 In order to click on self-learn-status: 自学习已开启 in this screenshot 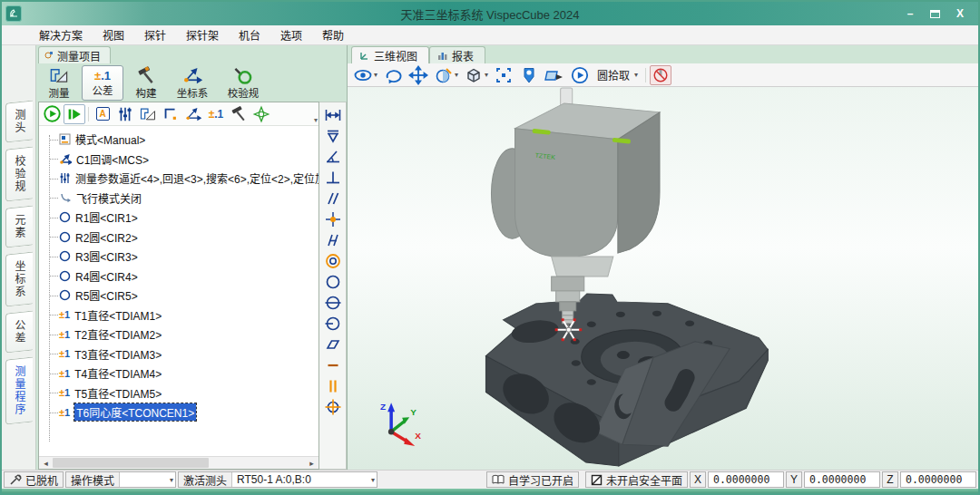, I will do `click(533, 480)`.